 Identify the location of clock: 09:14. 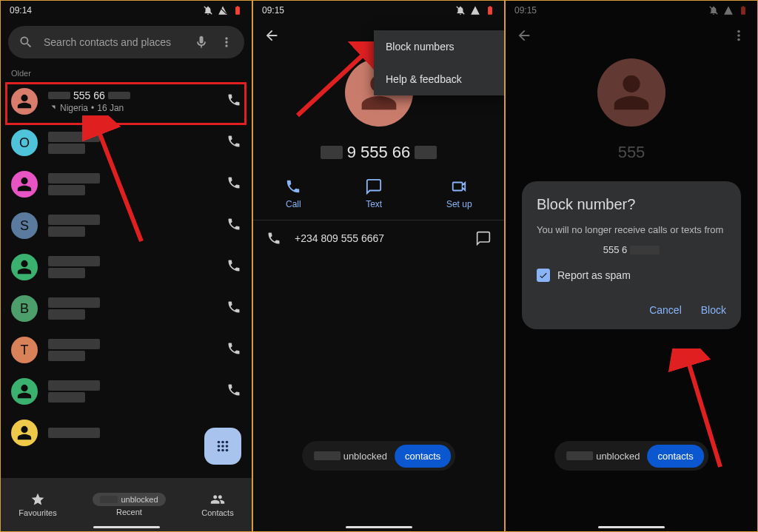
(21, 10).